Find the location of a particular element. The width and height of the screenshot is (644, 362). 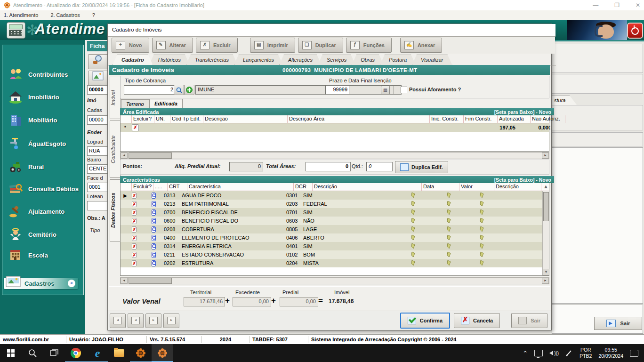

tab-lancamentos: Lançamentos is located at coordinates (258, 60).